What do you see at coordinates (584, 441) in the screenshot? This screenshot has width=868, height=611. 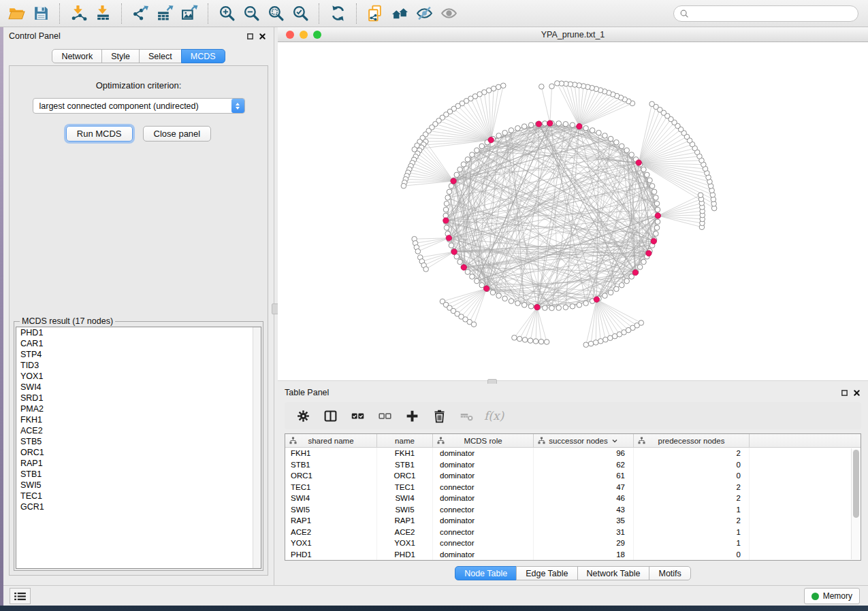 I see `column-header-successor-nodes: successor nodes` at bounding box center [584, 441].